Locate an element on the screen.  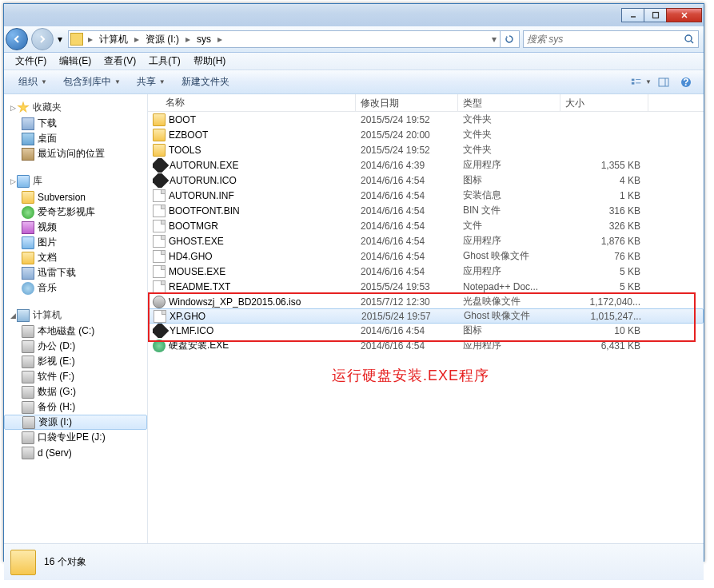
breadcrumb-seg-drive: 资源 (I:) is located at coordinates (162, 39).